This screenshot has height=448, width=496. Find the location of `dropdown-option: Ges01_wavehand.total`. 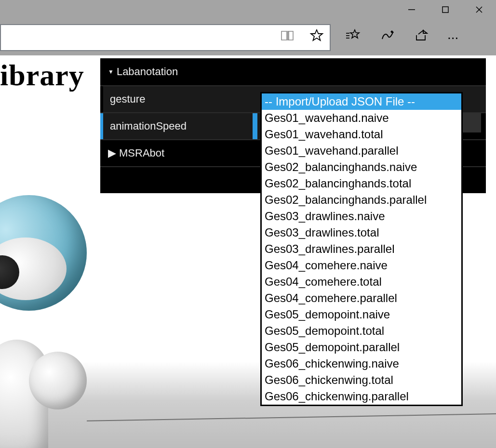

dropdown-option: Ges01_wavehand.total is located at coordinates (362, 134).